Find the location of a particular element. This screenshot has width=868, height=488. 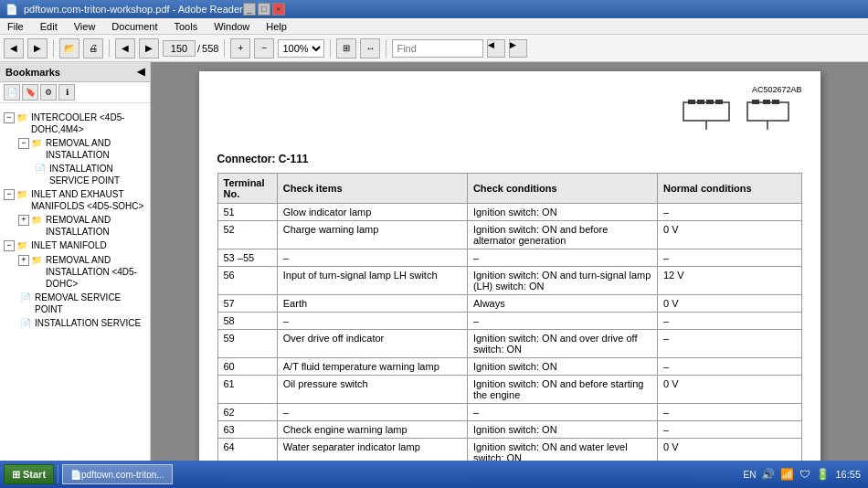

menu-tools: Tools is located at coordinates (186, 27).